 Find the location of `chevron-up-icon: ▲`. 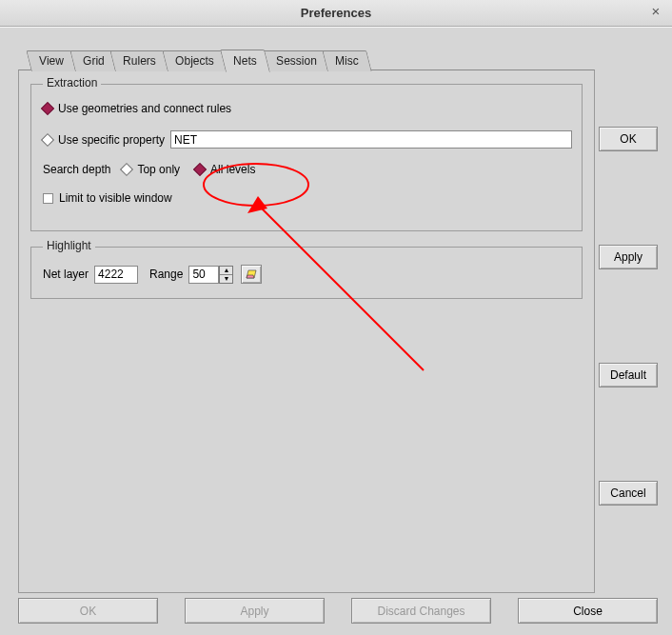

chevron-up-icon: ▲ is located at coordinates (227, 270).